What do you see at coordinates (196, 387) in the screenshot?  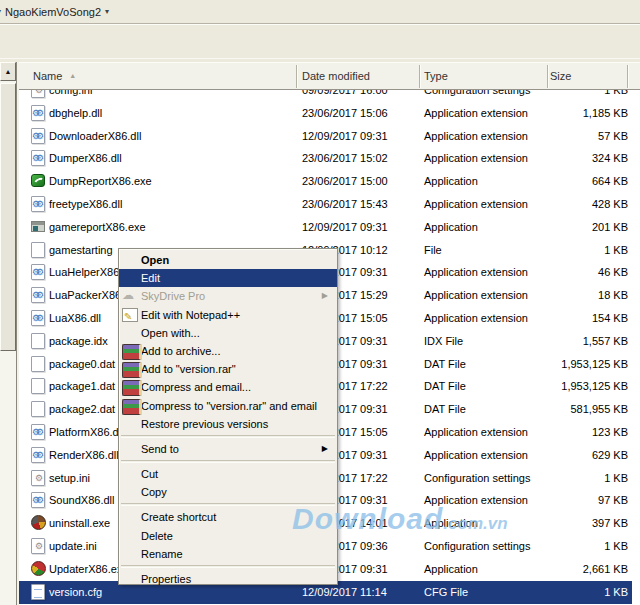 I see `menu-item-label: Compress and email...` at bounding box center [196, 387].